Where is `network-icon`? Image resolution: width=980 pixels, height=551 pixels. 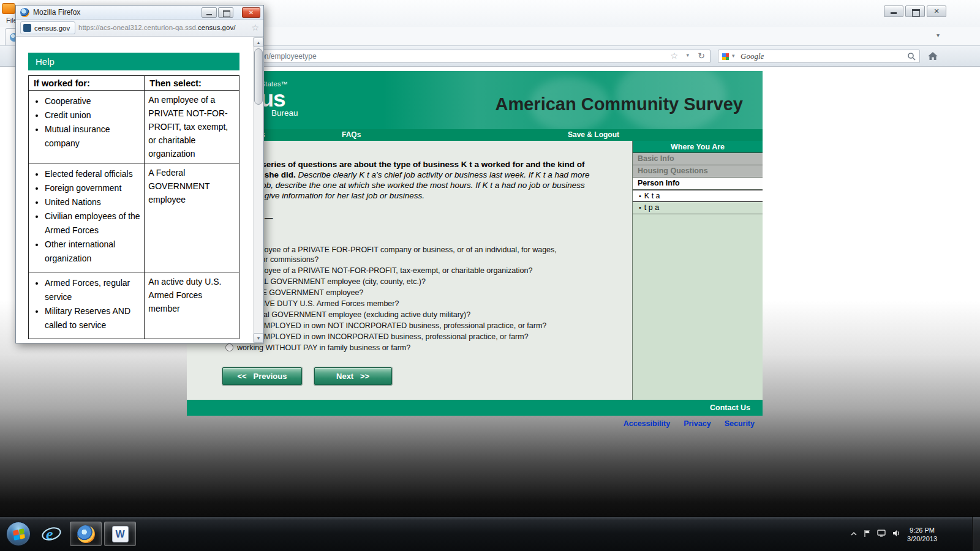
network-icon is located at coordinates (881, 534).